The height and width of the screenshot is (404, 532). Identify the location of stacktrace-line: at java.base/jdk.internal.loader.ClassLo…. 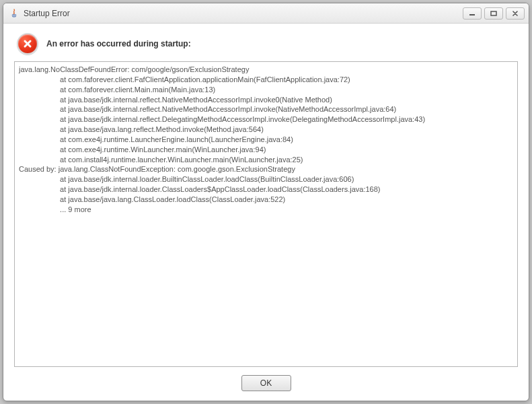
(266, 190).